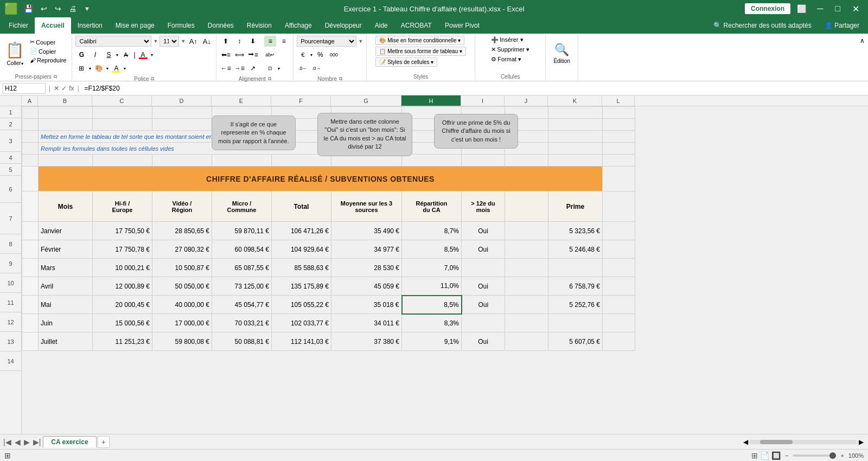  I want to click on alignement-expand-icon: ⧉, so click(270, 79).